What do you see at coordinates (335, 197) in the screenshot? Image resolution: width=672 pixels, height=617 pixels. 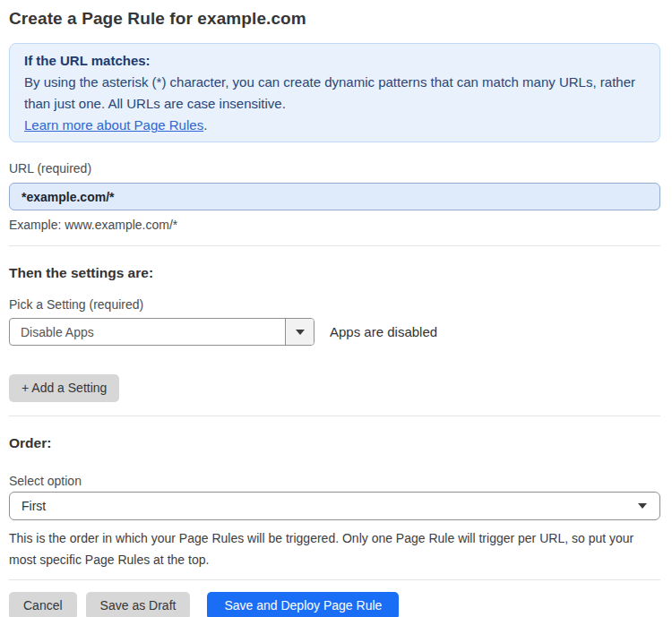 I see `url-input` at bounding box center [335, 197].